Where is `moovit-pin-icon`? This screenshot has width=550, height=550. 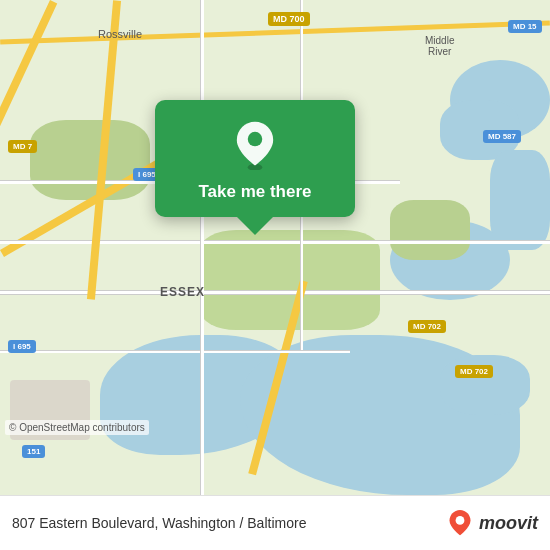
moovit-pin-icon is located at coordinates (460, 523).